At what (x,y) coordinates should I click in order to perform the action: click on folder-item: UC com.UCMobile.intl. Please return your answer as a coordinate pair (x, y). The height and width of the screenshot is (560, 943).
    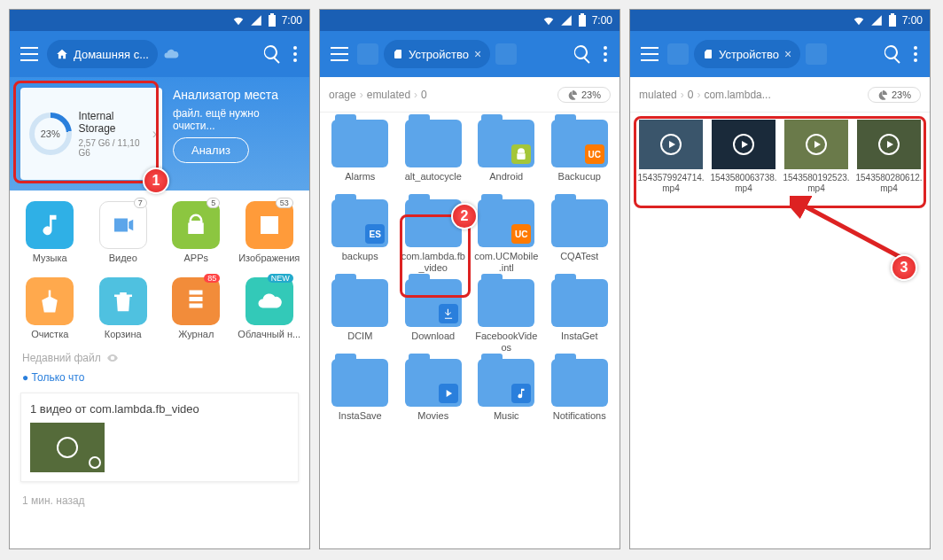
    Looking at the image, I should click on (507, 237).